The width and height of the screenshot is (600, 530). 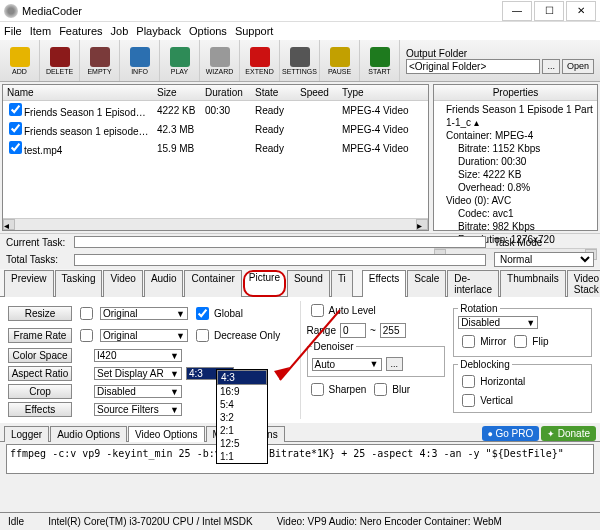 What do you see at coordinates (144, 336) in the screenshot?
I see `framerate-select: Original▼` at bounding box center [144, 336].